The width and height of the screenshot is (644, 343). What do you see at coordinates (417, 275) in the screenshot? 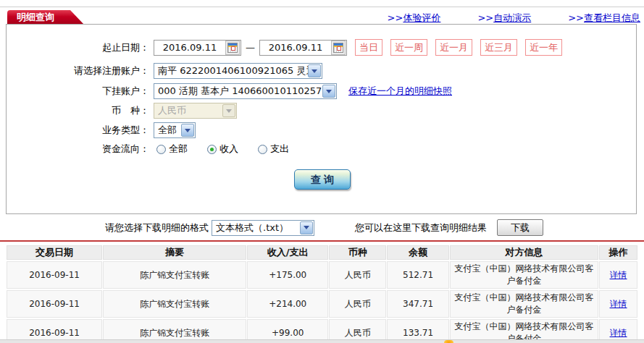
I see `cell-balance: 512.71` at bounding box center [417, 275].